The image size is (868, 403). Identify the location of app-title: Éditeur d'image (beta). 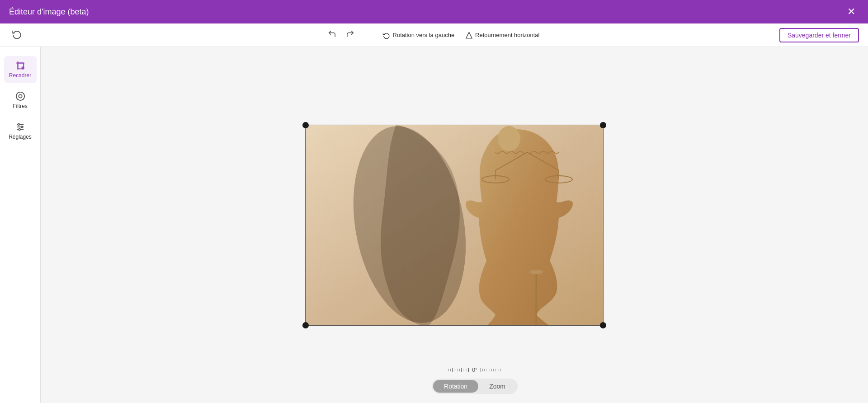
(49, 12).